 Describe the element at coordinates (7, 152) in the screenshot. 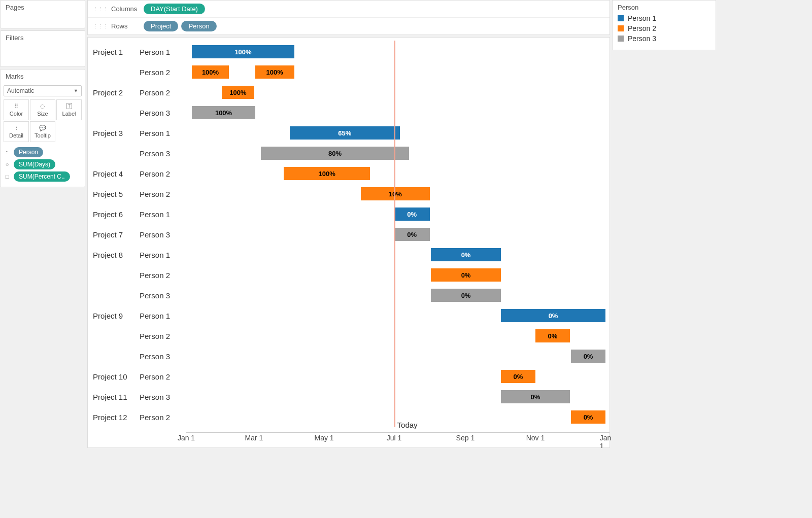

I see `pill-icon: ::` at that location.